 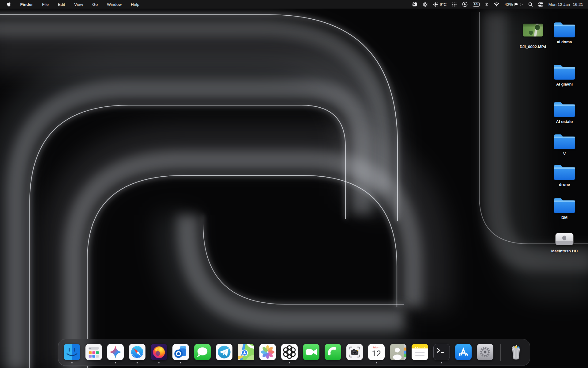 I want to click on wifi-icon, so click(x=497, y=4).